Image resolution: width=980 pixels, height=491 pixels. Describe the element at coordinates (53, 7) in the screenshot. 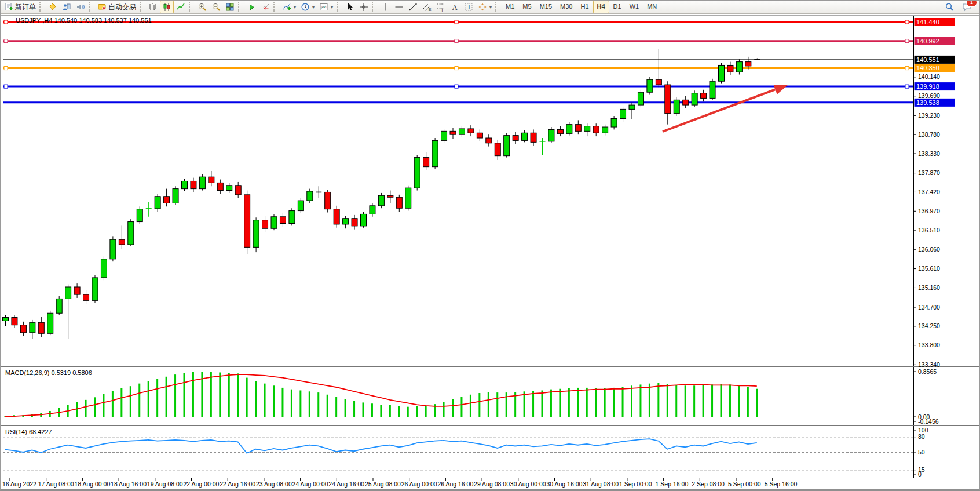

I see `gem-icon` at that location.